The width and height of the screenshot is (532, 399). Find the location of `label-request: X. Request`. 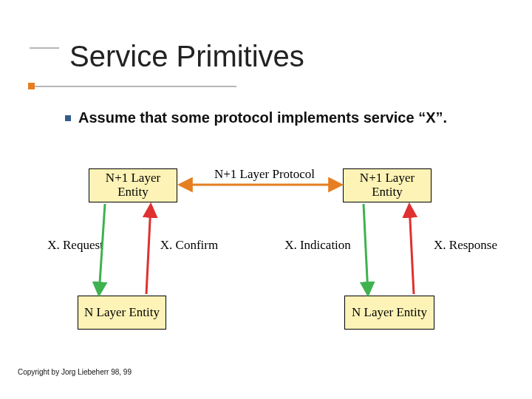

label-request: X. Request is located at coordinates (75, 245).